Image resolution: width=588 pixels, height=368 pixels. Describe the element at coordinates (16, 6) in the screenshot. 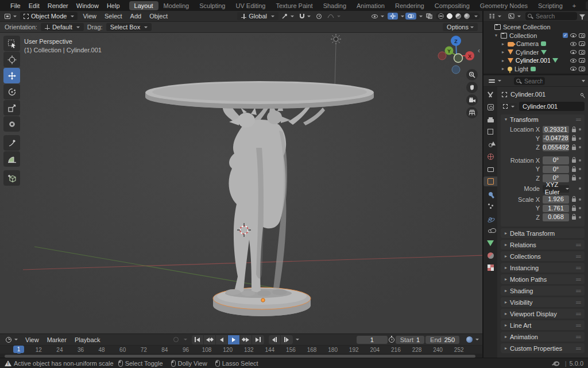

I see `topbar-menu-item: File` at that location.